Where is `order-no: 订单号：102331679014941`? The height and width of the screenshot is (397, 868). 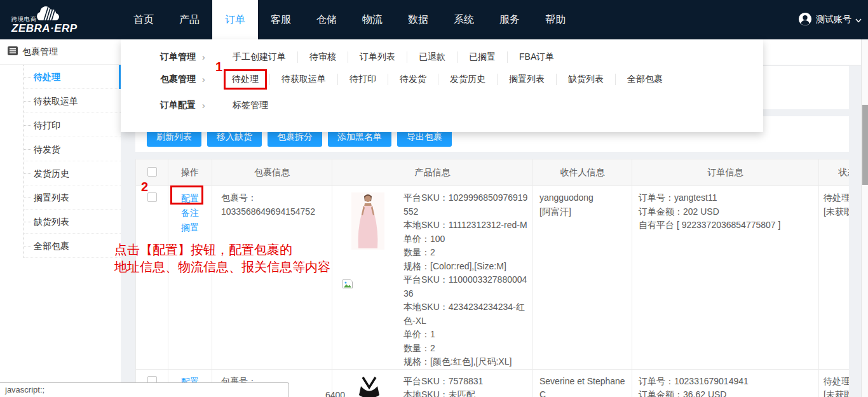 order-no: 订单号：102331679014941 is located at coordinates (727, 382).